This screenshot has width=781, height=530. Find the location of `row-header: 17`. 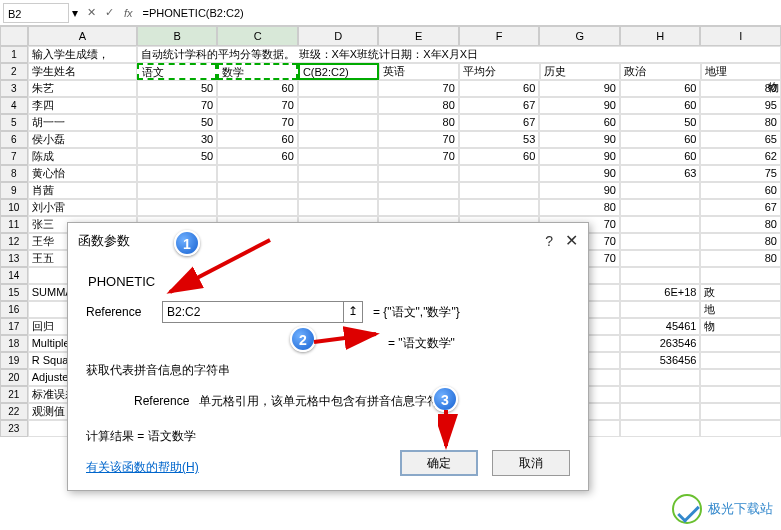

row-header: 17 is located at coordinates (14, 326).